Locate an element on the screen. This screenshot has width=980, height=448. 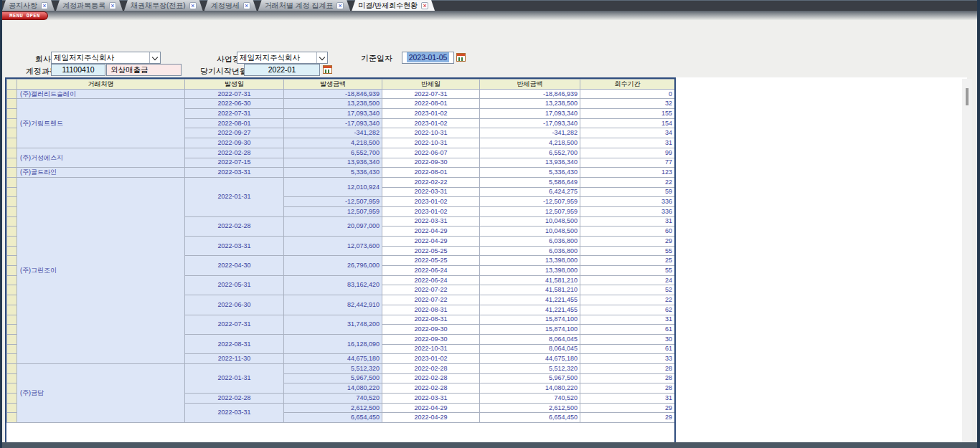
cell-occur-amount: 2,612,500 is located at coordinates (333, 408).